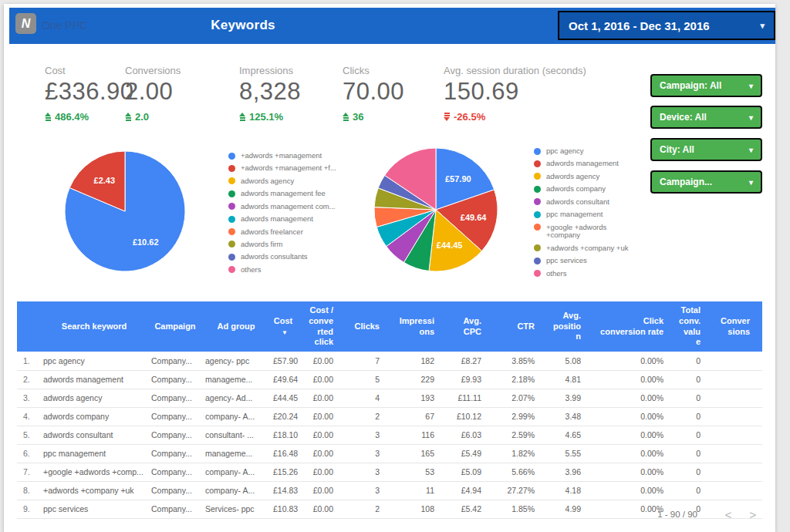 The height and width of the screenshot is (532, 790). I want to click on table-cell: 2.18%, so click(520, 379).